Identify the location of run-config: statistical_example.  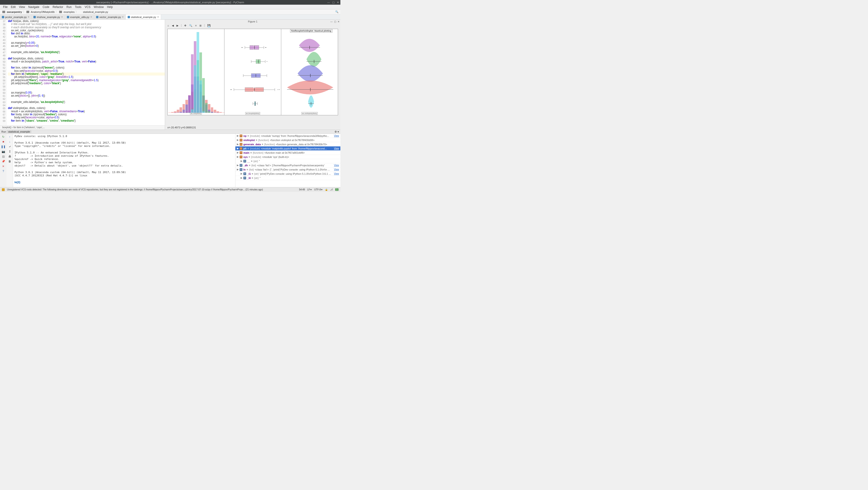
(19, 132).